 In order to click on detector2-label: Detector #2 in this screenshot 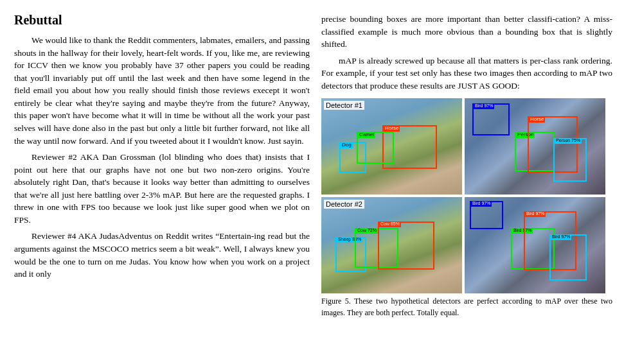, I will do `click(344, 204)`.